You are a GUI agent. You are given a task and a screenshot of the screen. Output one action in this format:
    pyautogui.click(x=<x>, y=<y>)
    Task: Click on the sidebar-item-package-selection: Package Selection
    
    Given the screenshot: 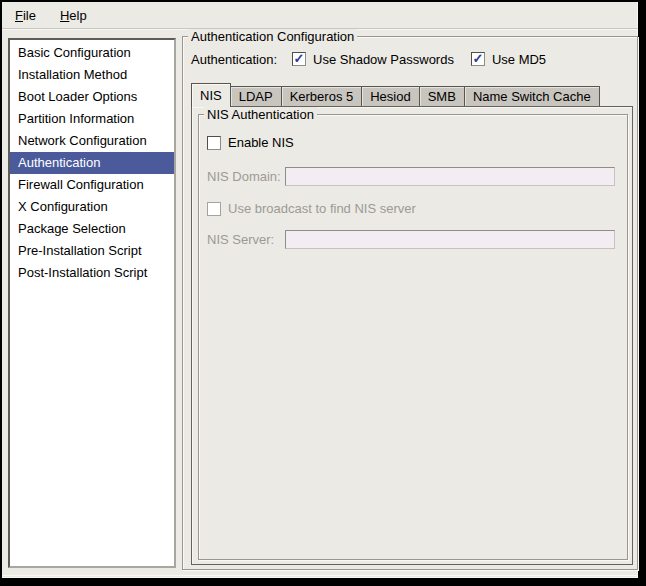 What is the action you would take?
    pyautogui.click(x=92, y=229)
    